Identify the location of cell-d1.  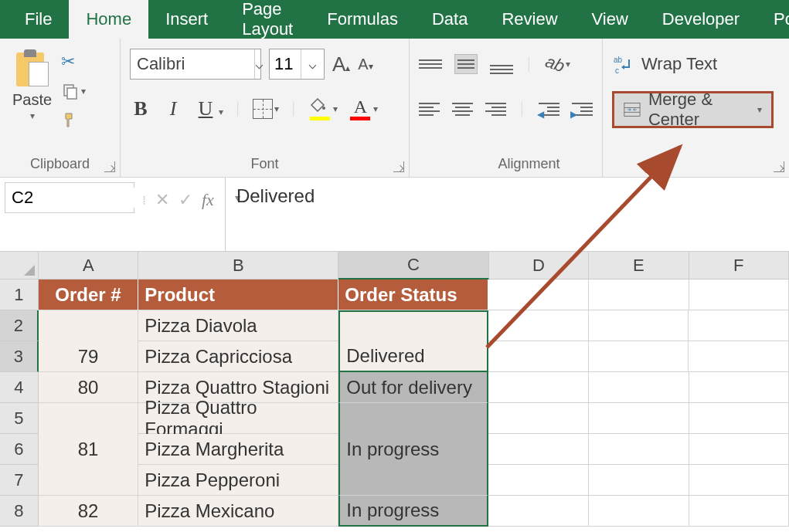
(539, 295).